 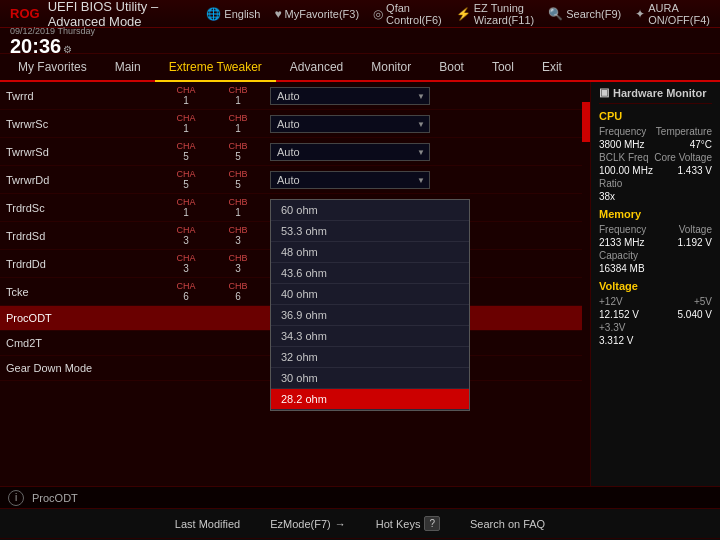 What do you see at coordinates (656, 116) in the screenshot?
I see `cpu-section-title: CPU` at bounding box center [656, 116].